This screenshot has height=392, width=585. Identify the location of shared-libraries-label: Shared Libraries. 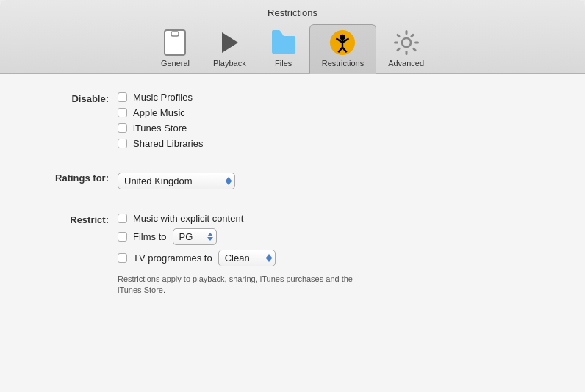
(168, 144).